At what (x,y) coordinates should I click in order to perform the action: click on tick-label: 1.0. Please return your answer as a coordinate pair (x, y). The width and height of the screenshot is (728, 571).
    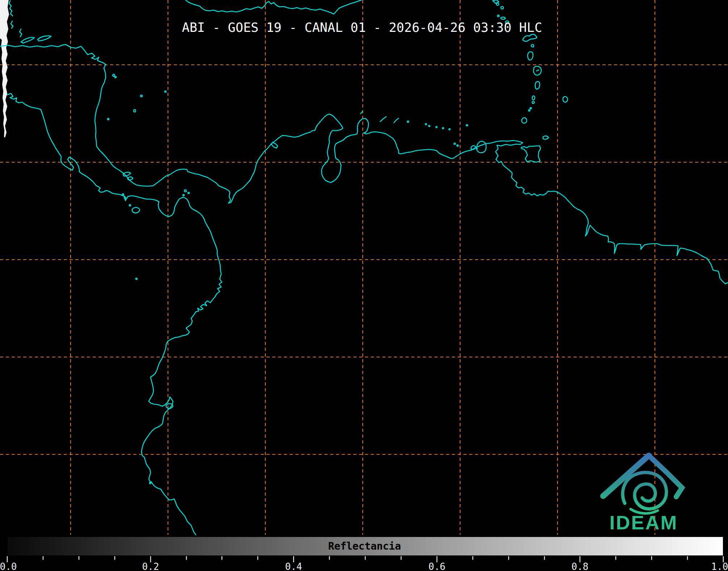
    Looking at the image, I should click on (720, 566).